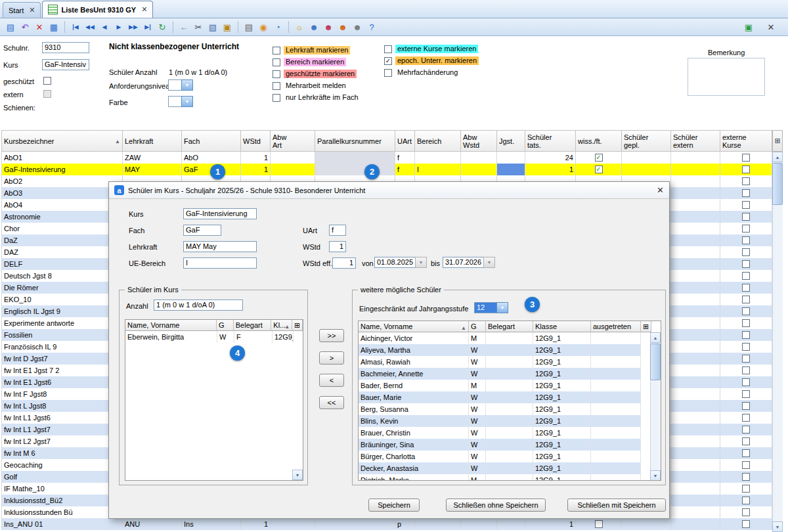  I want to click on column-header: Jgst., so click(511, 141).